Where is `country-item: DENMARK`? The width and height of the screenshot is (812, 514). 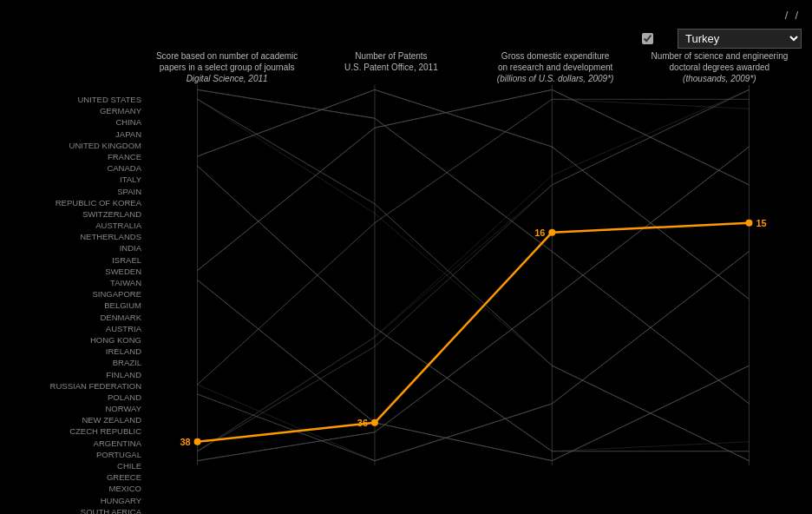
country-item: DENMARK is located at coordinates (78, 318).